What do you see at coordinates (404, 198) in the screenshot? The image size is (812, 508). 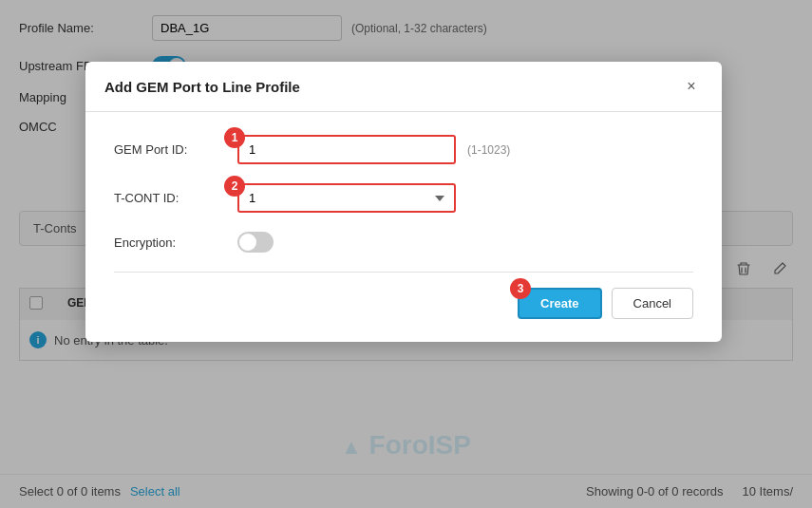 I see `tcont-id-row: T-CONT ID: 2 1 2 3` at bounding box center [404, 198].